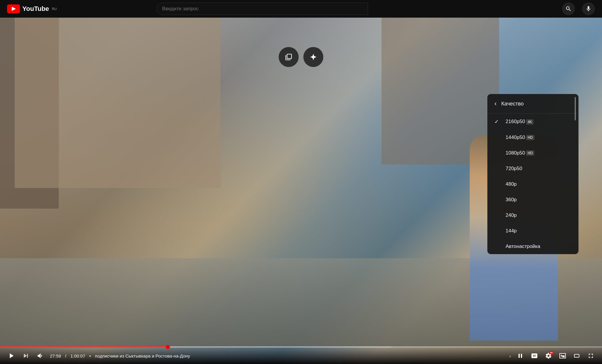 This screenshot has width=602, height=364. I want to click on quality-item-1440p: 1440p50HD, so click(533, 137).